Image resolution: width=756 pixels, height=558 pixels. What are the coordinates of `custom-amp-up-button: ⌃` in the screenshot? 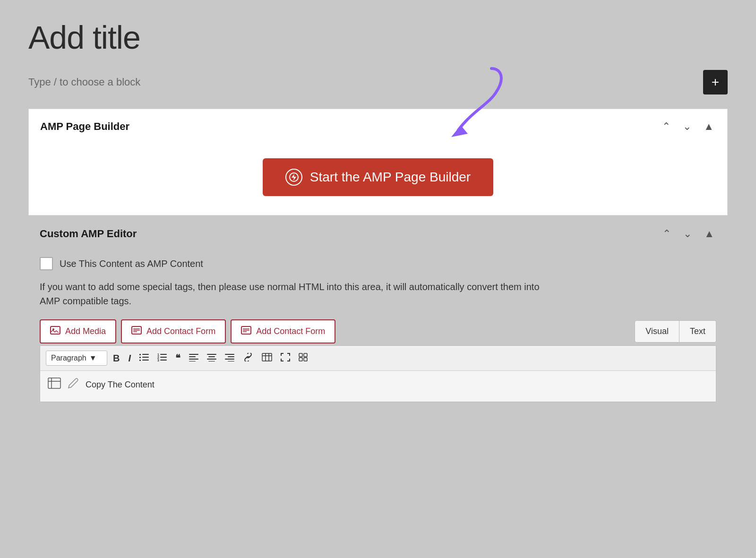 It's located at (667, 234).